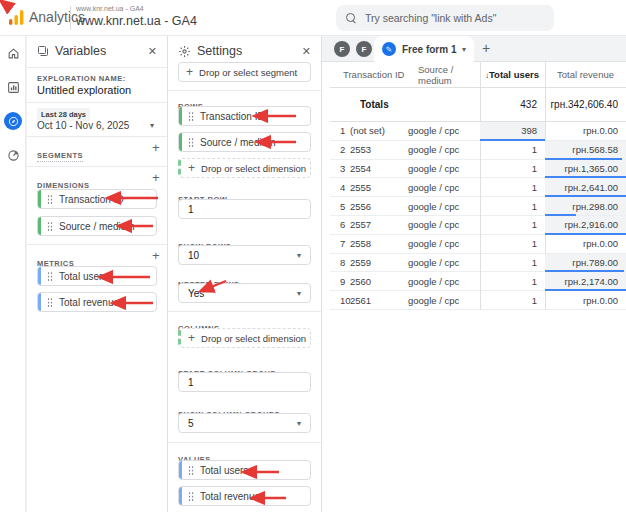 The width and height of the screenshot is (626, 512). What do you see at coordinates (306, 52) in the screenshot?
I see `settings-close-icon: ✕` at bounding box center [306, 52].